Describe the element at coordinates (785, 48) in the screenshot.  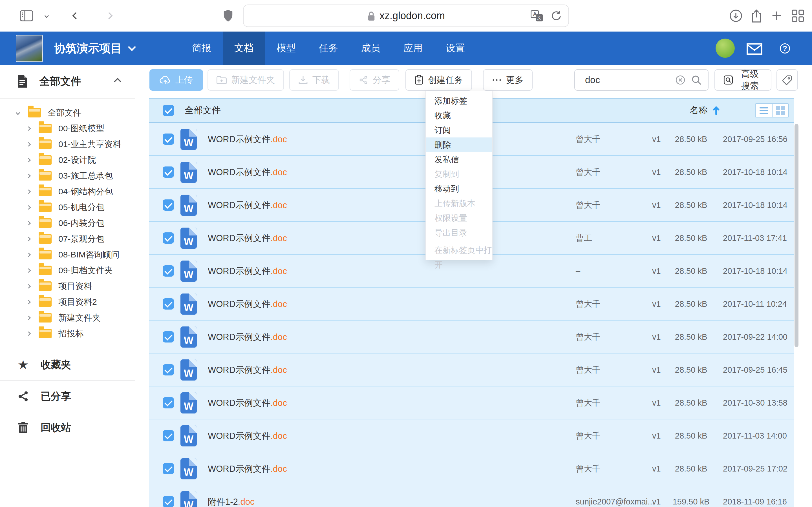
I see `help-icon: ?` at that location.